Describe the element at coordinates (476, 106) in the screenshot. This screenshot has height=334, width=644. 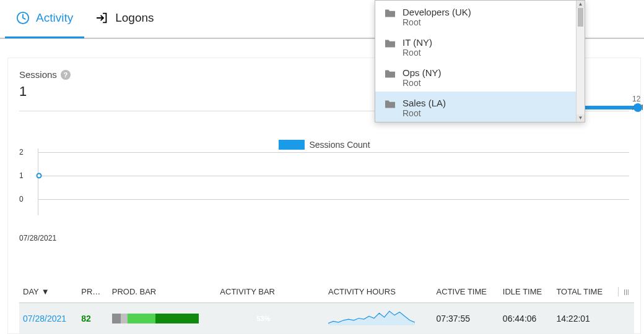
I see `dropdown-item: Sales (LA)Root` at that location.